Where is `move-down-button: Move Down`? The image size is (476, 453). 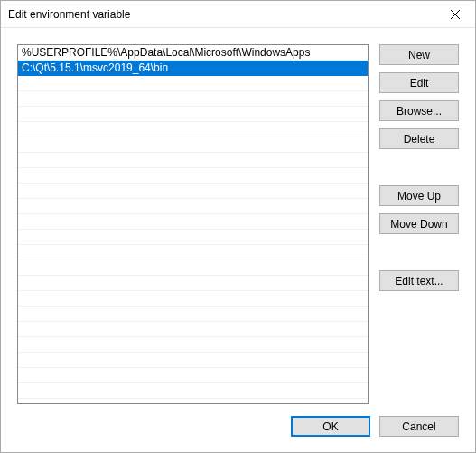
move-down-button: Move Down is located at coordinates (419, 224).